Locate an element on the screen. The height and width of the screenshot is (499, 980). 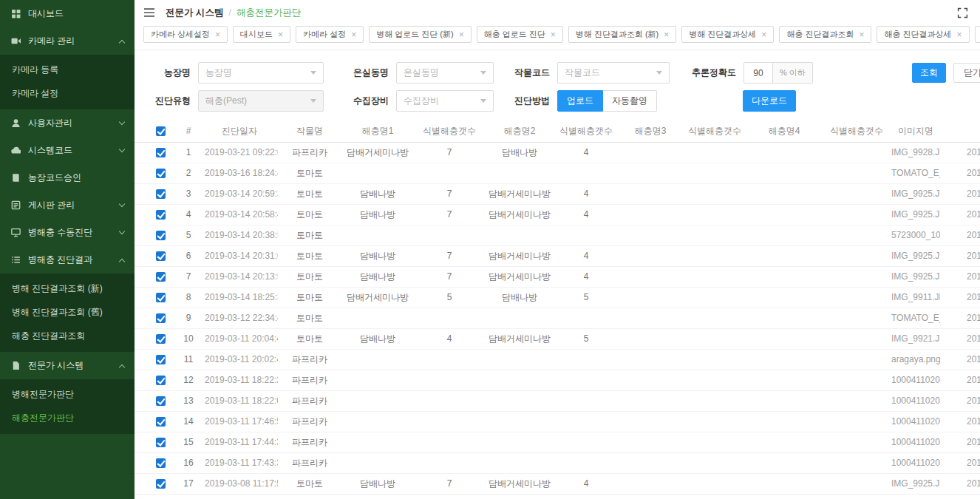
sidebar-item-farm-code-approval: 농장코드승인 is located at coordinates (67, 177).